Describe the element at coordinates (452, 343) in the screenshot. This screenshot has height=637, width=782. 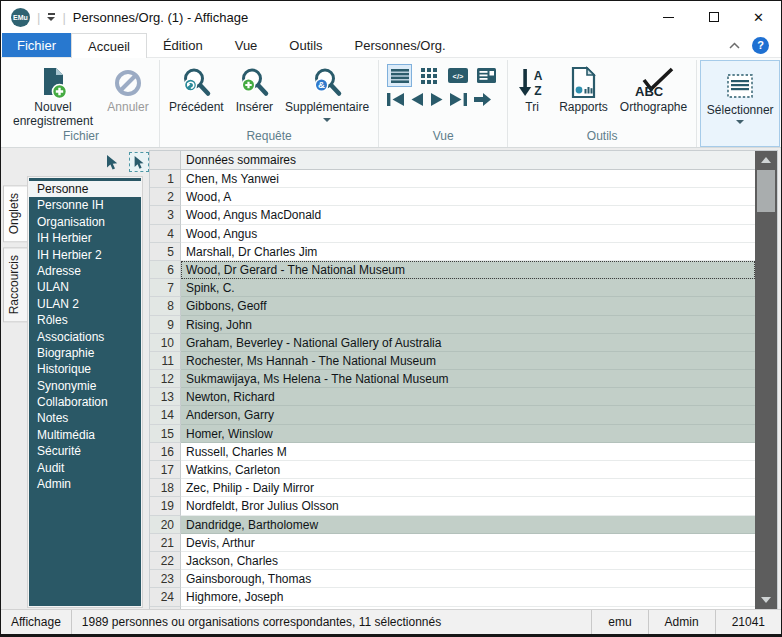
I see `table-row: 10 Graham, Beverley - National Gallery o…` at that location.